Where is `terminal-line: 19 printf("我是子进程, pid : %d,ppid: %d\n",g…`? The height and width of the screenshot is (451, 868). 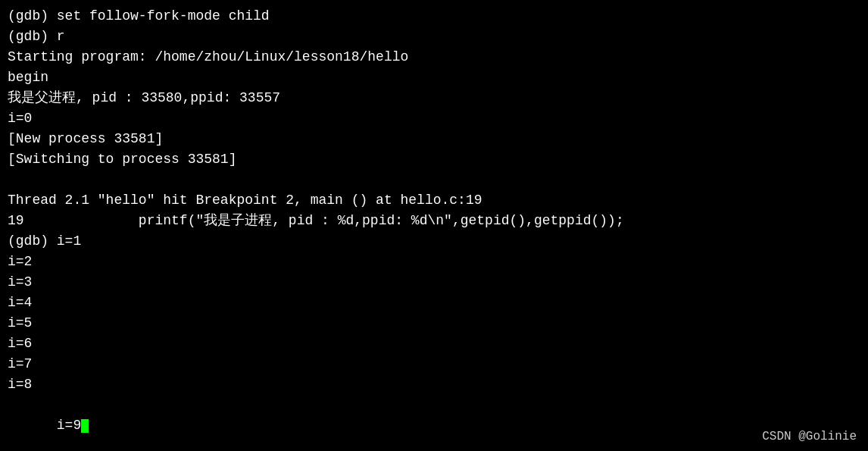 terminal-line: 19 printf("我是子进程, pid : %d,ppid: %d\n",g… is located at coordinates (434, 221).